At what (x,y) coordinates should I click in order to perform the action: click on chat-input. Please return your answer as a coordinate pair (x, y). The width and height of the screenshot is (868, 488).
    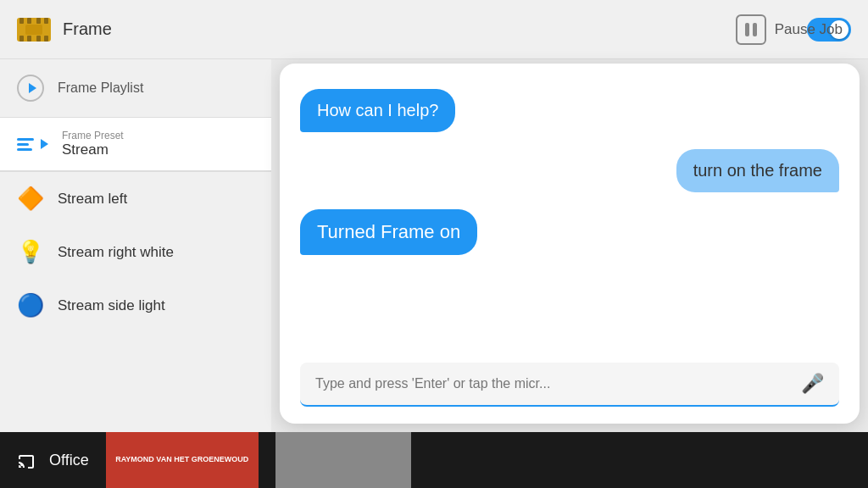
    Looking at the image, I should click on (554, 384).